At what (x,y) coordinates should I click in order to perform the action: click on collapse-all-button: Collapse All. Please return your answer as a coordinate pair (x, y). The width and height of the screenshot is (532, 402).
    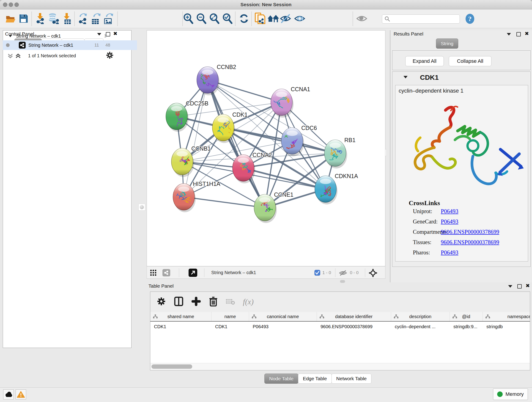
    Looking at the image, I should click on (470, 61).